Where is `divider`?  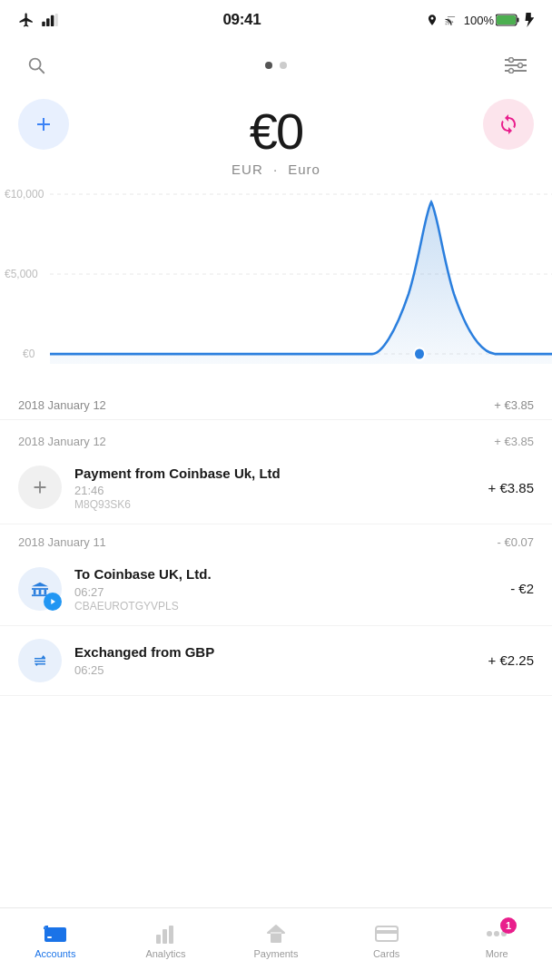
divider is located at coordinates (276, 419).